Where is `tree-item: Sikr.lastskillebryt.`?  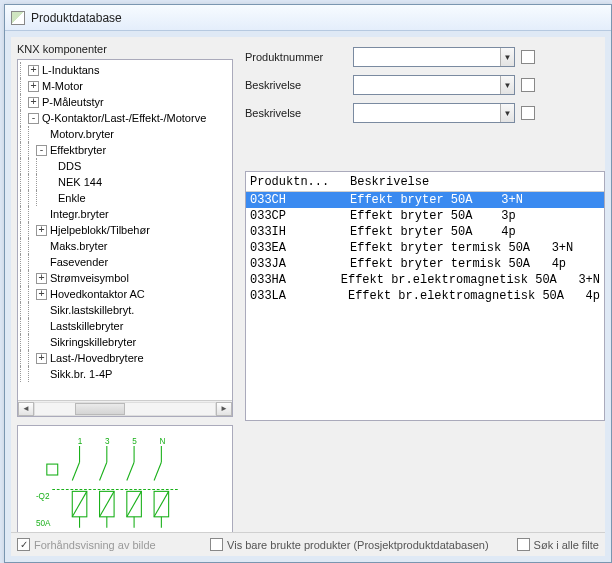 tree-item: Sikr.lastskillebryt. is located at coordinates (126, 310).